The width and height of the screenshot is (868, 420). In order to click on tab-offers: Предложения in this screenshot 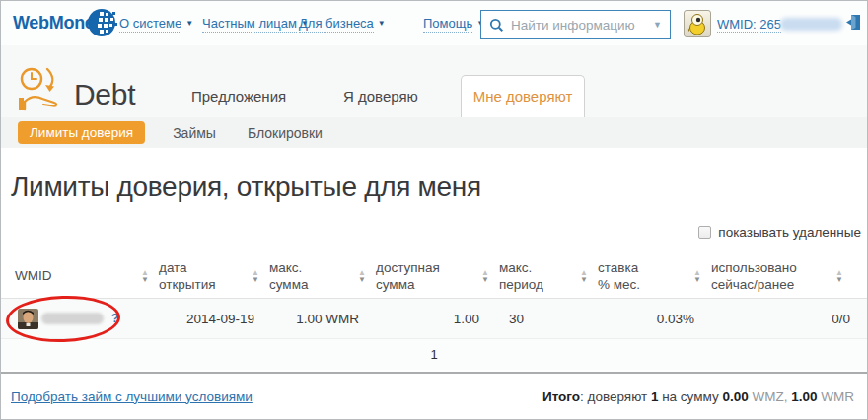, I will do `click(239, 97)`.